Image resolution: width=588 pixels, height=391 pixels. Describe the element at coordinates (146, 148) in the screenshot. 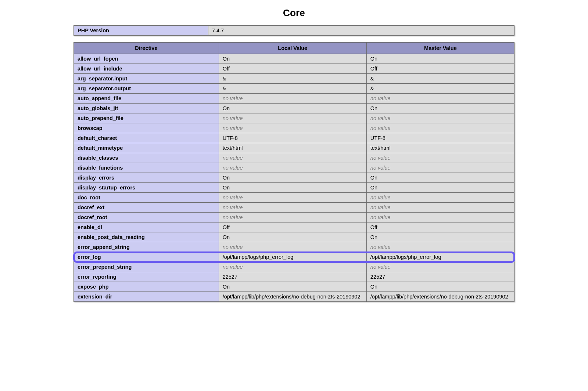

I see `directive-name: default_mimetype` at that location.